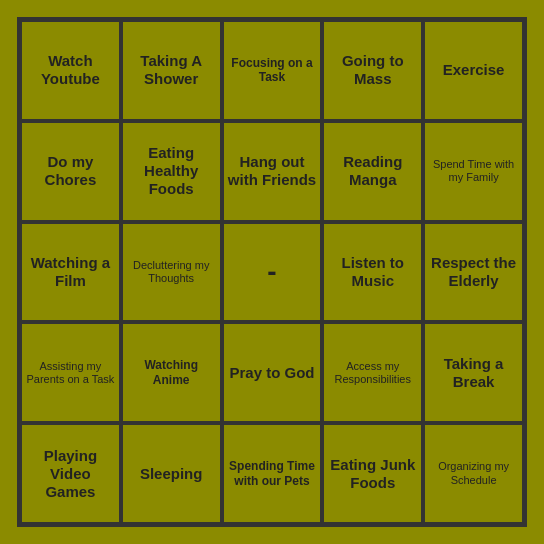  I want to click on cell-r4c2: Spending Time with our Pets, so click(272, 474).